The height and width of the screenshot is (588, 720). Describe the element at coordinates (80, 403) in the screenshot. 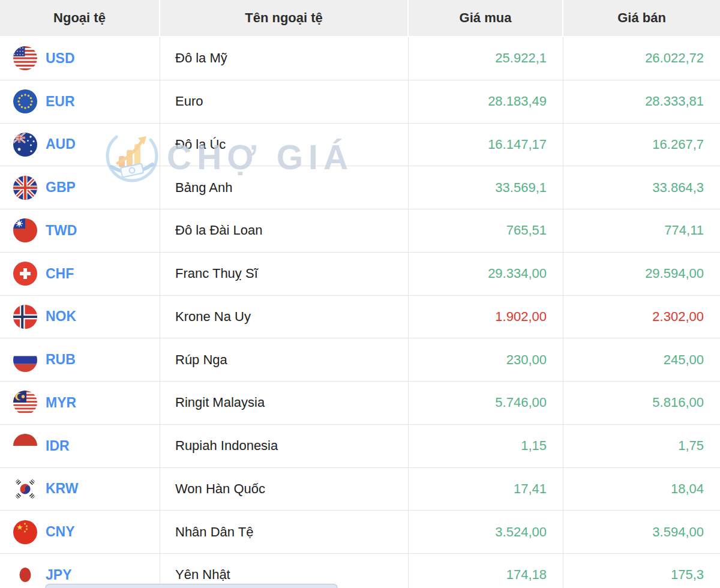

I see `currency-cell: MYR` at that location.